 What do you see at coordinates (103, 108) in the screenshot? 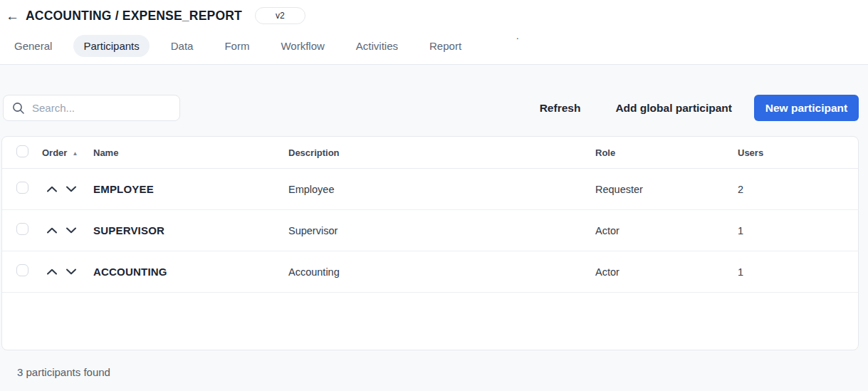
I see `search-input` at bounding box center [103, 108].